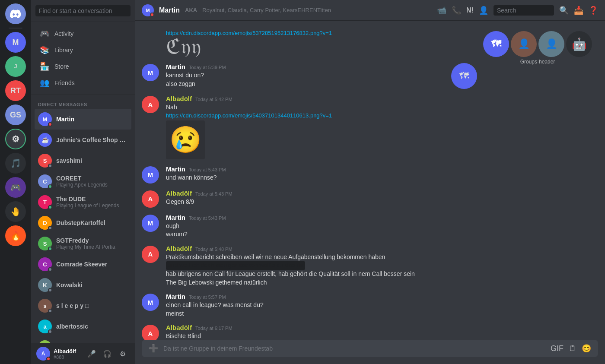 This screenshot has height=364, width=605. I want to click on status-dot-comrade, so click(50, 269).